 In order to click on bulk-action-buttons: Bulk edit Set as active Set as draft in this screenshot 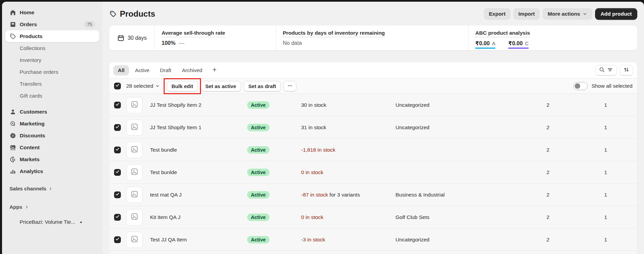, I will do `click(224, 86)`.